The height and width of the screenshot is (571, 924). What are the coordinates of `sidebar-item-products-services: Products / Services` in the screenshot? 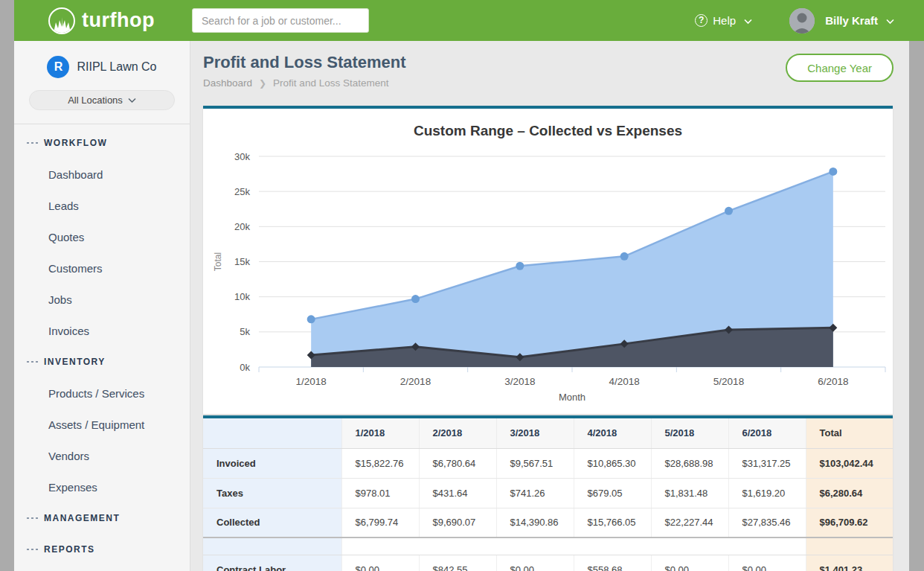 It's located at (102, 393).